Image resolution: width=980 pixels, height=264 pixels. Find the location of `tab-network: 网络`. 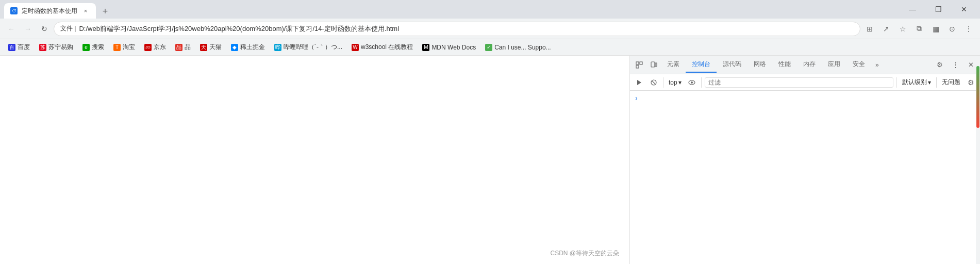

tab-network: 网络 is located at coordinates (760, 65).